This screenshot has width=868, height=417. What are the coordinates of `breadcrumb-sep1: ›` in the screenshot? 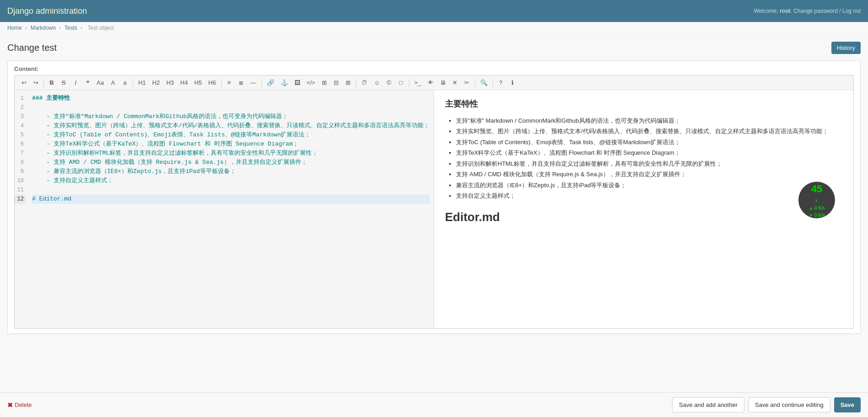 It's located at (27, 28).